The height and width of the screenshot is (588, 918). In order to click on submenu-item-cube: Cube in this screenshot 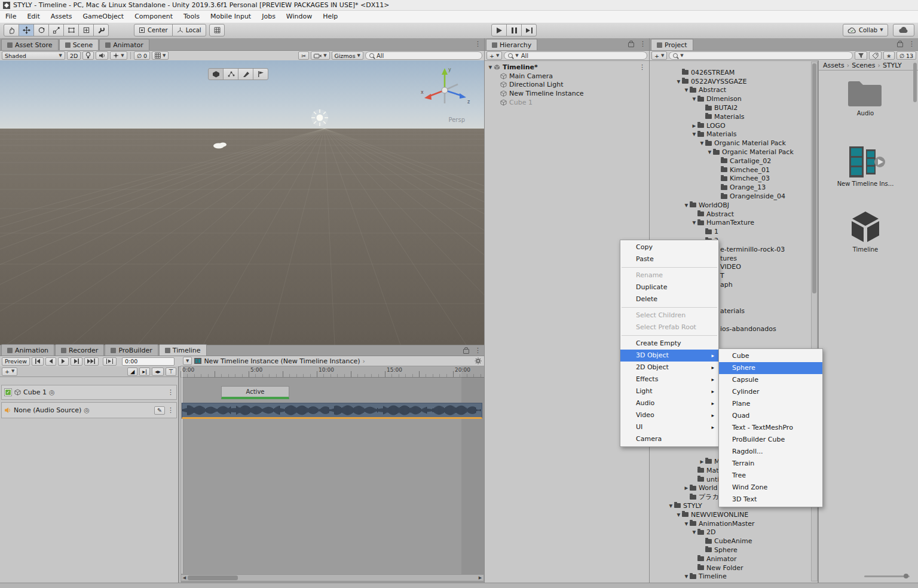, I will do `click(771, 356)`.